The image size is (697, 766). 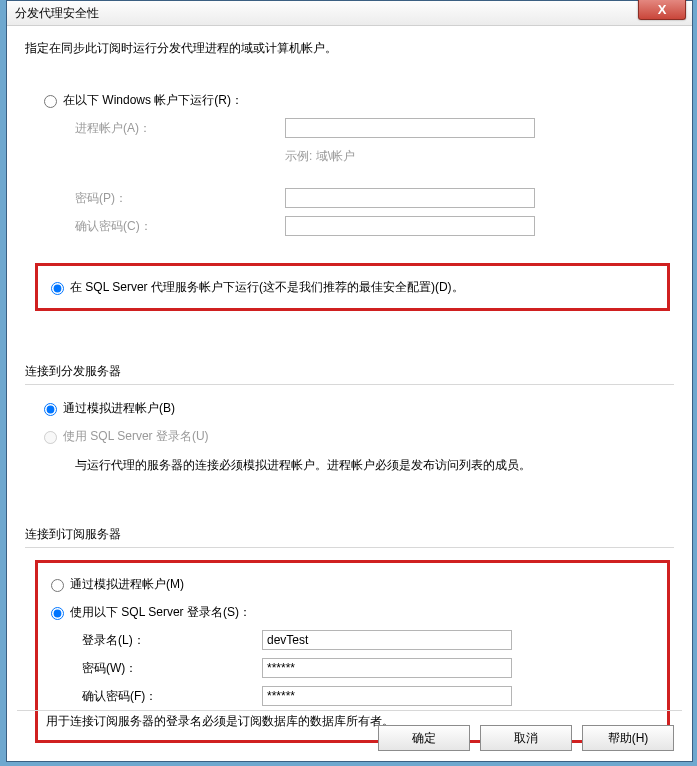 What do you see at coordinates (180, 198) in the screenshot?
I see `password-label: 密码(P)：` at bounding box center [180, 198].